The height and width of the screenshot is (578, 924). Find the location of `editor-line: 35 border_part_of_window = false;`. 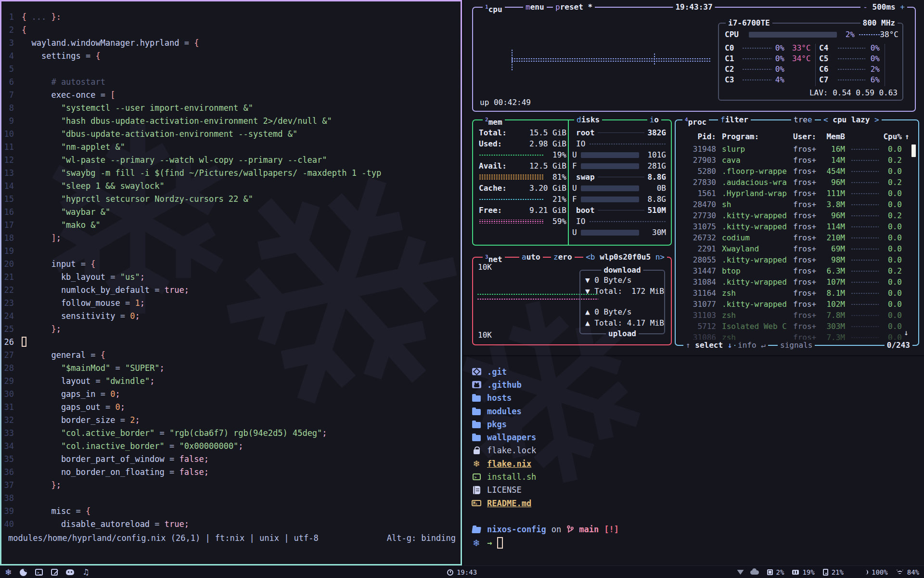

editor-line: 35 border_part_of_window = false; is located at coordinates (231, 460).